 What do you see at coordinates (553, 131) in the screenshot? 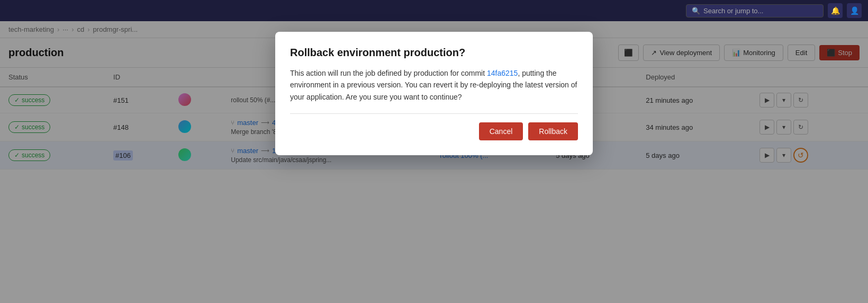
I see `rollback-confirm-button: Rollback` at bounding box center [553, 131].